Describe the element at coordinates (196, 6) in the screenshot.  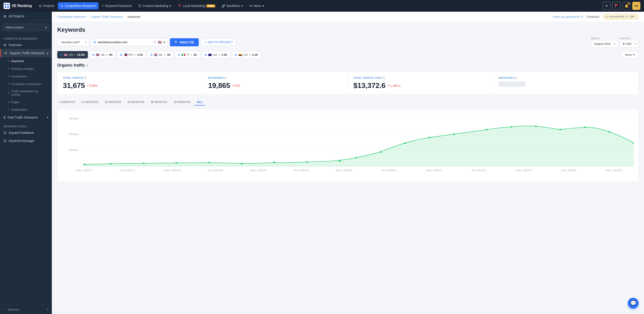
I see `nav-local-marketing: 📍 Local Marketing TRIAL` at that location.